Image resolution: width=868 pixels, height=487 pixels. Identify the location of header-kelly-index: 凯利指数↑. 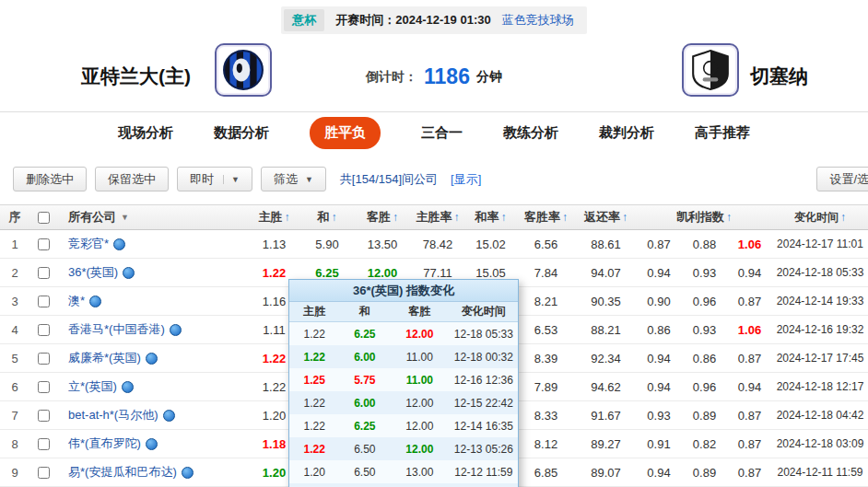
(704, 217).